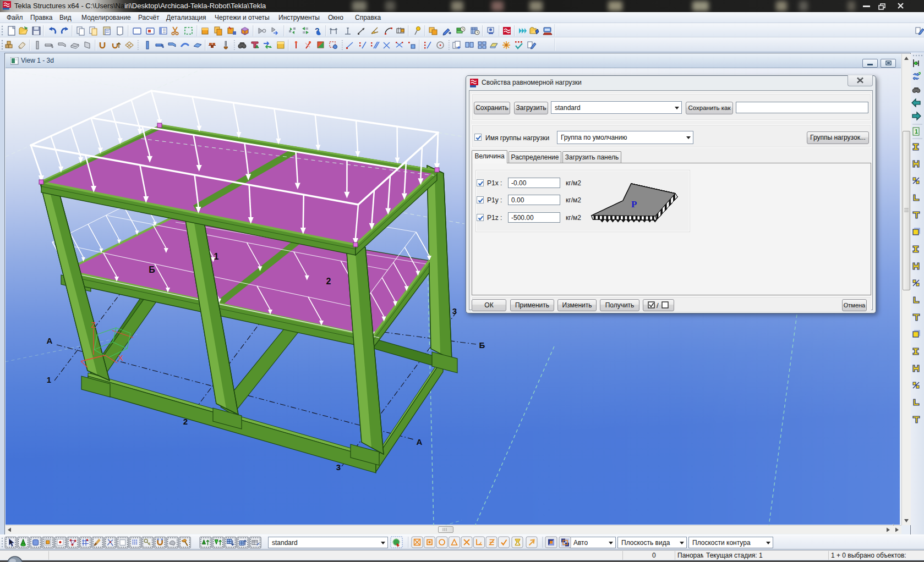  I want to click on svg-text: P, so click(634, 205).